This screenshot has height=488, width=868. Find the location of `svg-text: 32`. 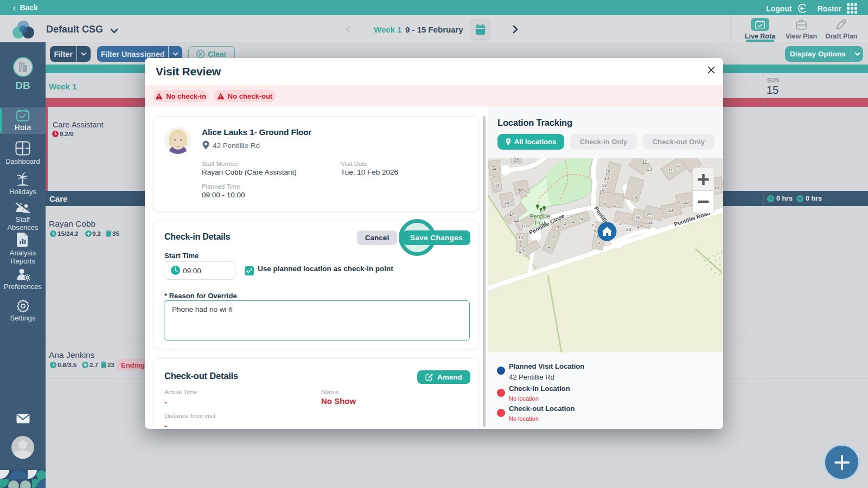

svg-text: 32 is located at coordinates (494, 168).